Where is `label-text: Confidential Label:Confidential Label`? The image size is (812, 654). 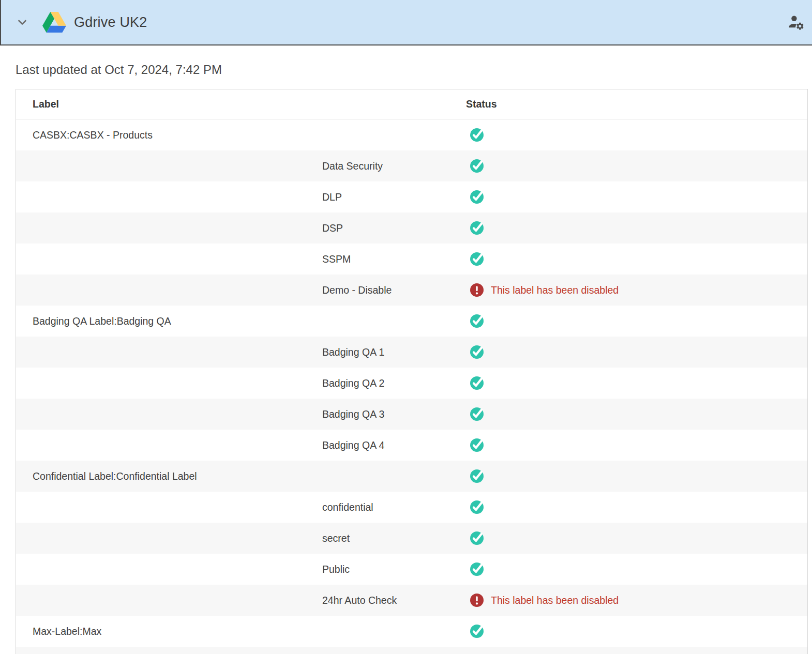
label-text: Confidential Label:Confidential Label is located at coordinates (115, 476).